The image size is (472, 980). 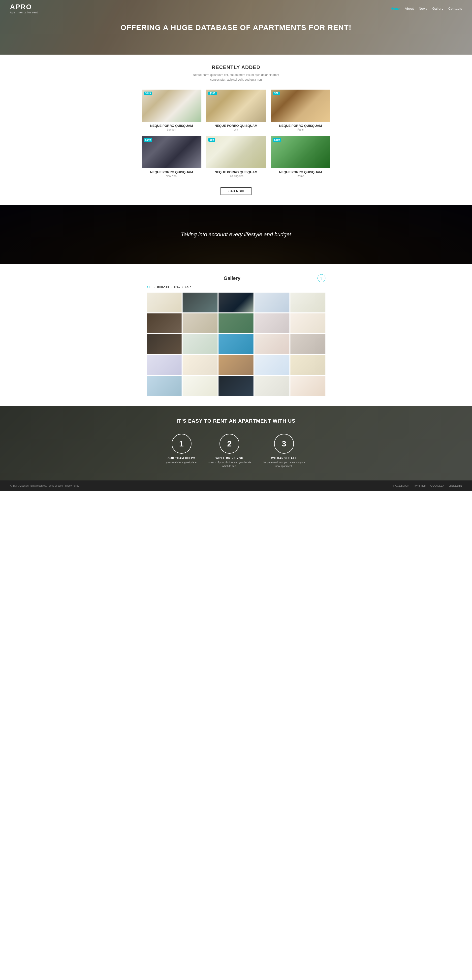 I want to click on step-circle-3: 3, so click(x=284, y=444).